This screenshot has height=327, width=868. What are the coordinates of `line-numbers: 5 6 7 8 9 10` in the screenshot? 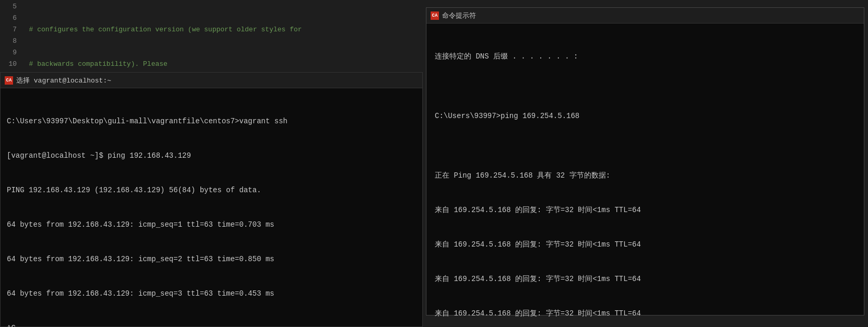 It's located at (10, 37).